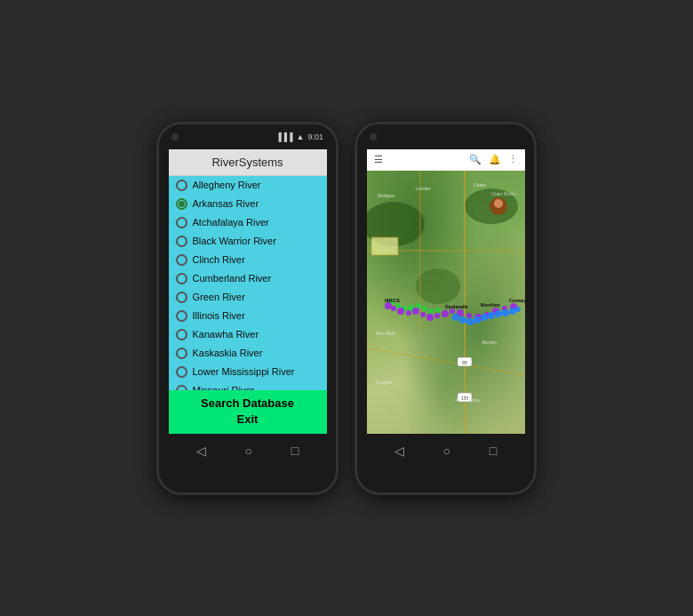  I want to click on list-item: Clinch River, so click(248, 260).